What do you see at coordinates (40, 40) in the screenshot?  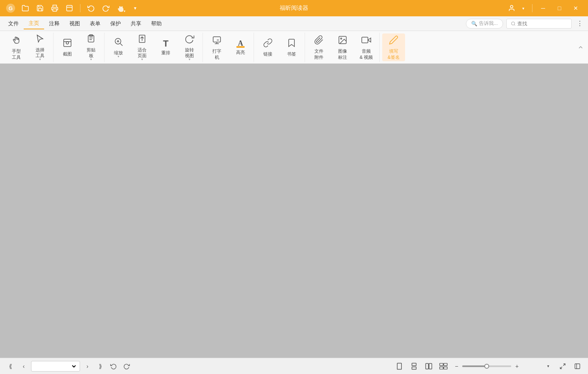 I see `select-tool-icon` at bounding box center [40, 40].